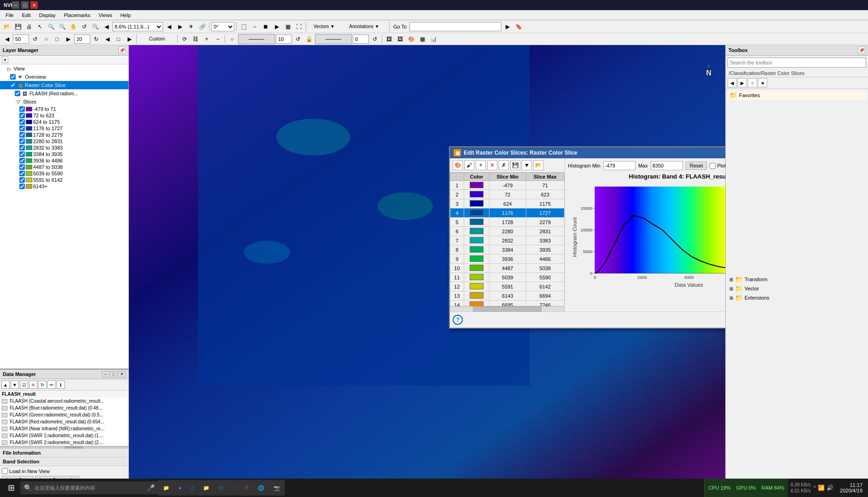 The height and width of the screenshot is (497, 868). Describe the element at coordinates (64, 443) in the screenshot. I see `list-item: FLAASH (SWIR 2:radiometric_result.dat) (…` at that location.